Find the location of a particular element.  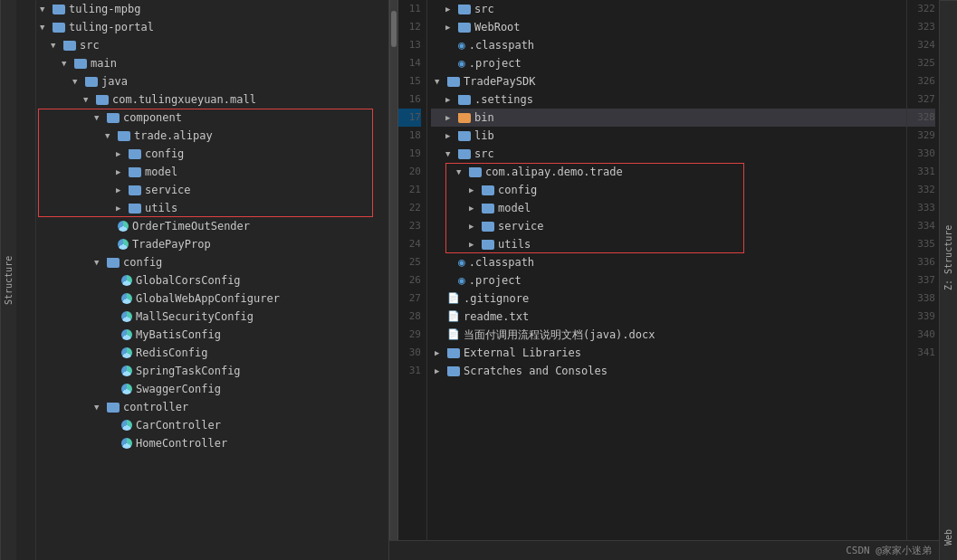

right-tree-lib: ▶ lib is located at coordinates (668, 136).